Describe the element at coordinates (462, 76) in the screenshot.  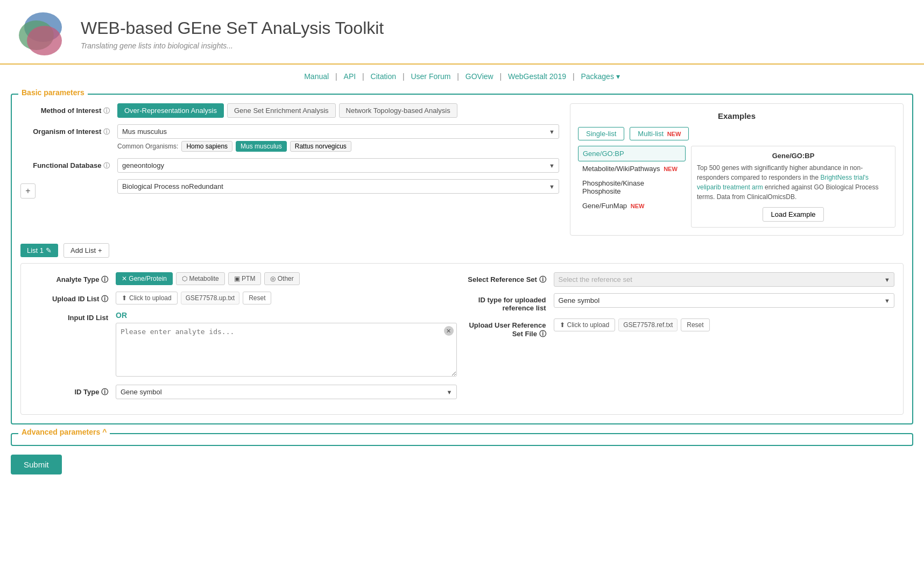
I see `nav-bar: Manual | API | Citation | User Forum | G…` at that location.